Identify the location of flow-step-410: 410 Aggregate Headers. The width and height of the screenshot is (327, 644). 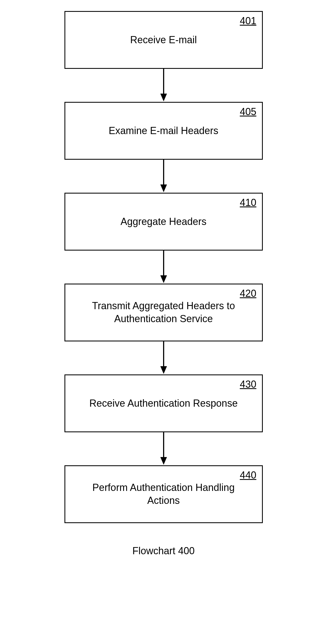
(164, 222).